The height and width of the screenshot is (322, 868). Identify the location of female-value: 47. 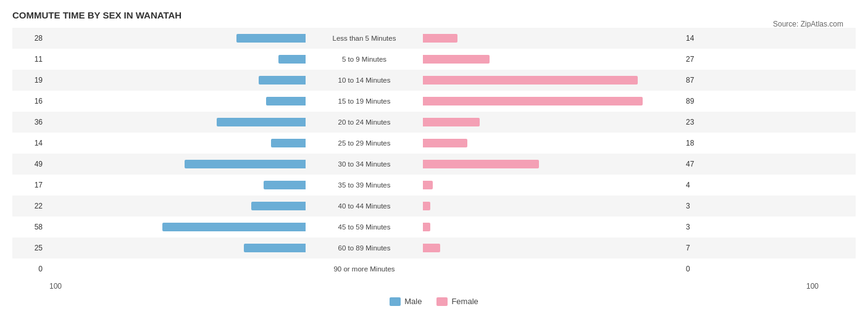
(699, 164).